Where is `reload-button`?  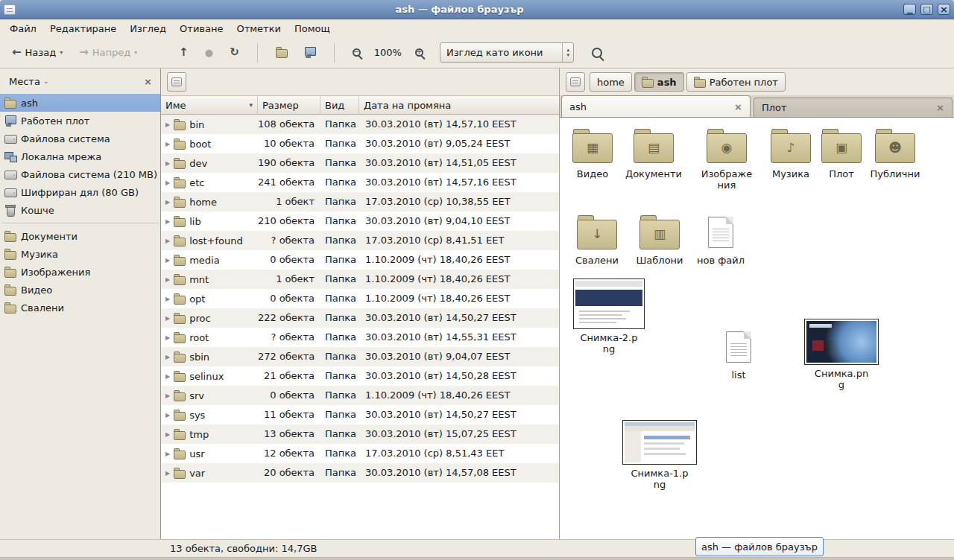 reload-button is located at coordinates (234, 52).